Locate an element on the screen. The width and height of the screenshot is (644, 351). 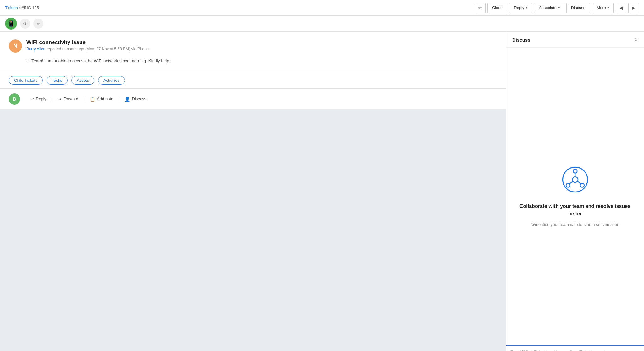
next-icon: ▶ is located at coordinates (634, 8).